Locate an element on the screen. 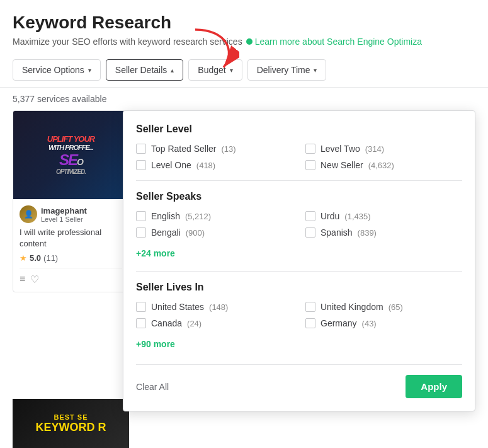 The height and width of the screenshot is (448, 488). bottom-card-image: BEST SE KeyWord R is located at coordinates (71, 423).